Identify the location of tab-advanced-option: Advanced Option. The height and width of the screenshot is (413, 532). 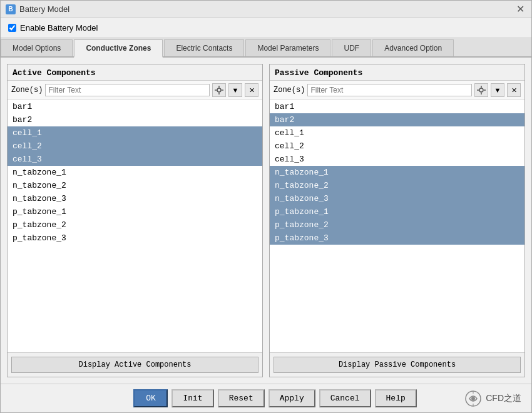
(413, 48).